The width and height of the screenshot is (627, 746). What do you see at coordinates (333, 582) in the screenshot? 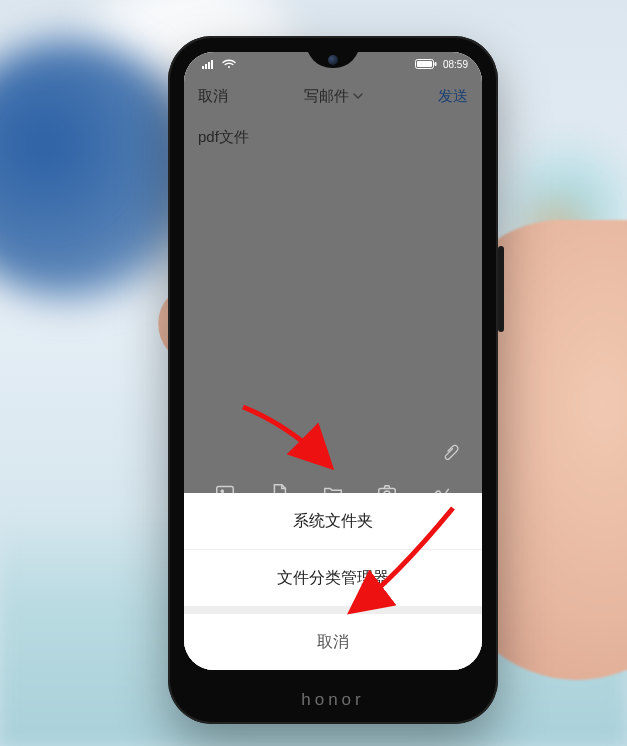
I see `action-sheet: 系统文件夹 文件分类管理器 取消` at bounding box center [333, 582].